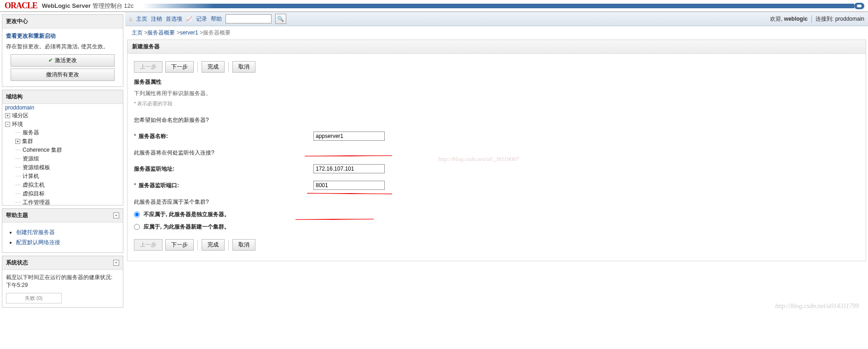 The height and width of the screenshot is (349, 868). What do you see at coordinates (148, 67) in the screenshot?
I see `back-button: 上一步` at bounding box center [148, 67].